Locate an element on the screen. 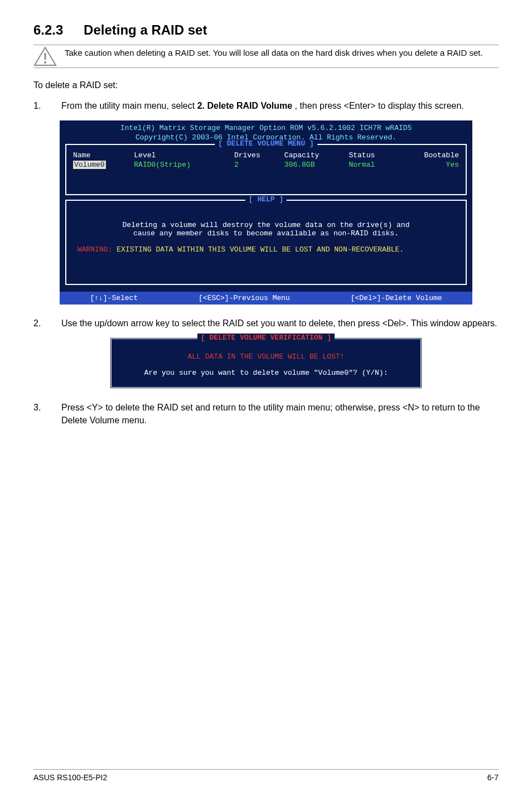  heading-number: 6.2.3 is located at coordinates (48, 30).